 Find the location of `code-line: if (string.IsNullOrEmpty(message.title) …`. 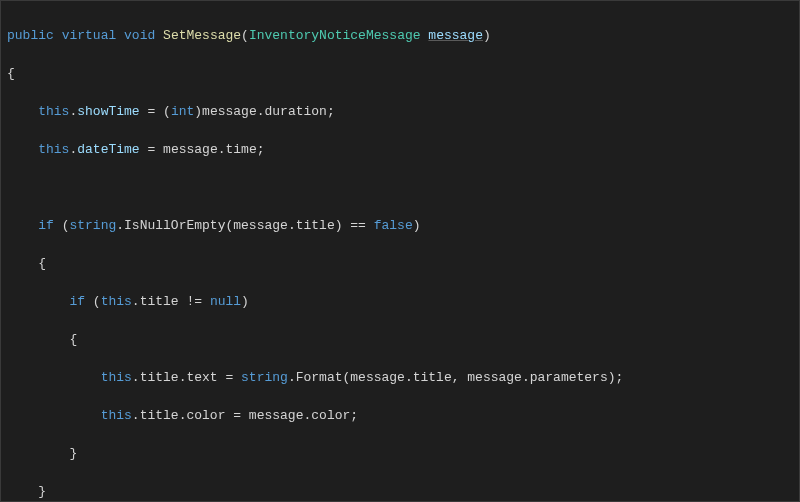

code-line: if (string.IsNullOrEmpty(message.title) … is located at coordinates (400, 226).